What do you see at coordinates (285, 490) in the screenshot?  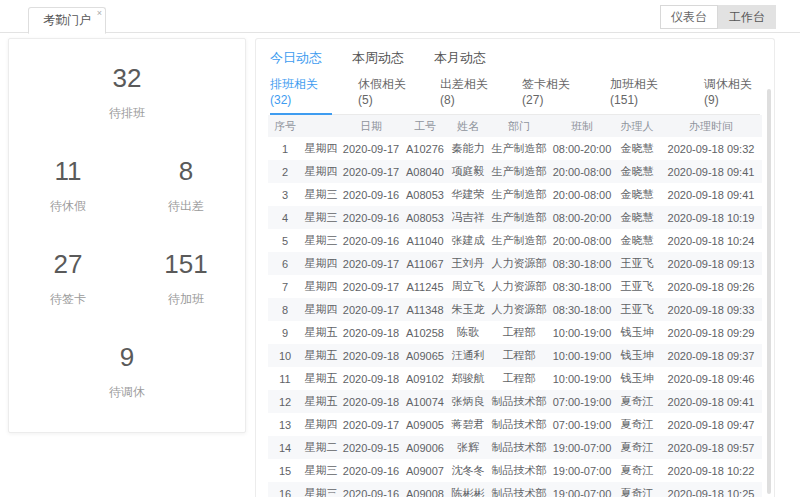 I see `cell-index: 16` at bounding box center [285, 490].